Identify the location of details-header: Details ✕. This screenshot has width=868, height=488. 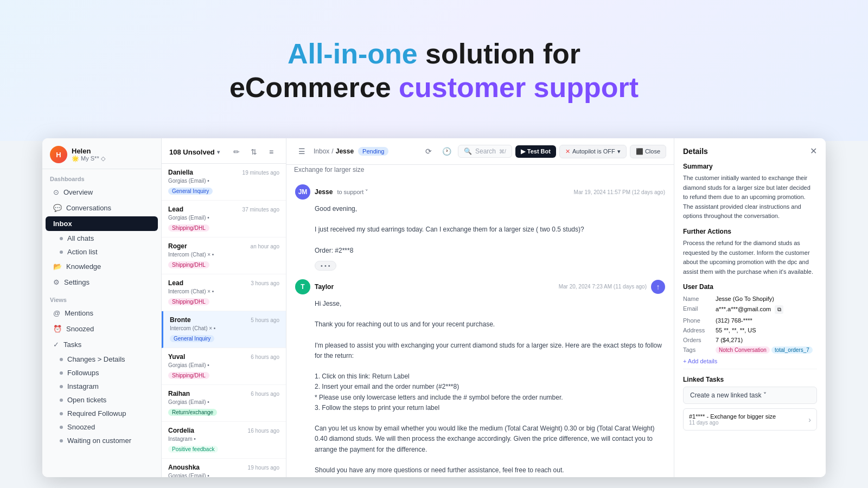
(750, 151).